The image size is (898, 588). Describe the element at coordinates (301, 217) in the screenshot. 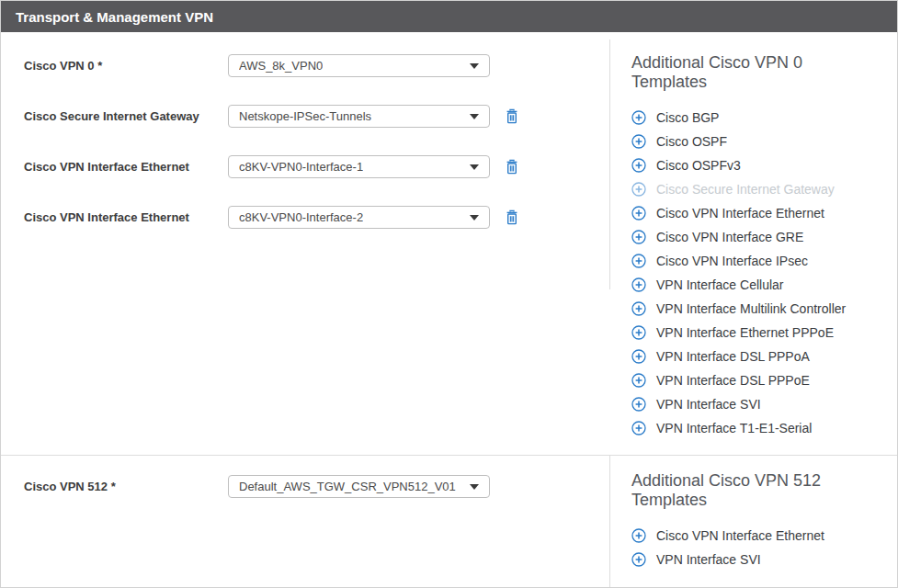

I see `template-dropdown-value: c8KV-VPN0-Interface-2` at that location.